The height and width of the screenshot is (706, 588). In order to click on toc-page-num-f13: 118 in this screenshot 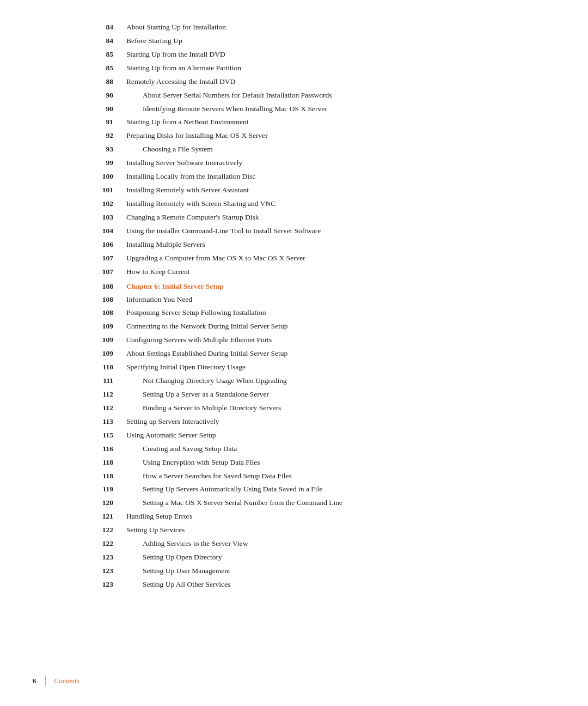, I will do `click(100, 463)`.